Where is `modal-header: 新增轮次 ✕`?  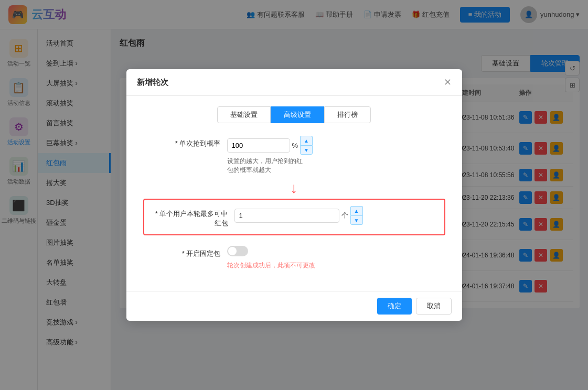 modal-header: 新增轮次 ✕ is located at coordinates (294, 83).